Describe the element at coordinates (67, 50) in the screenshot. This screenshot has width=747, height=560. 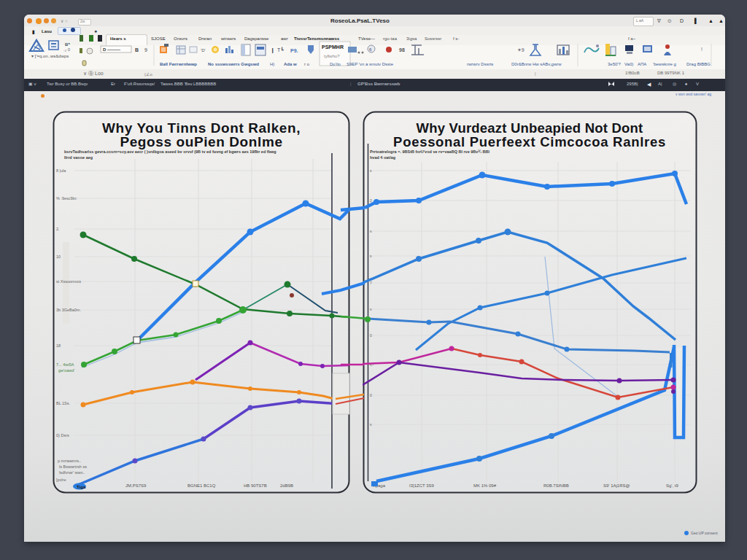
I see `svg-text: .₂ 0` at that location.